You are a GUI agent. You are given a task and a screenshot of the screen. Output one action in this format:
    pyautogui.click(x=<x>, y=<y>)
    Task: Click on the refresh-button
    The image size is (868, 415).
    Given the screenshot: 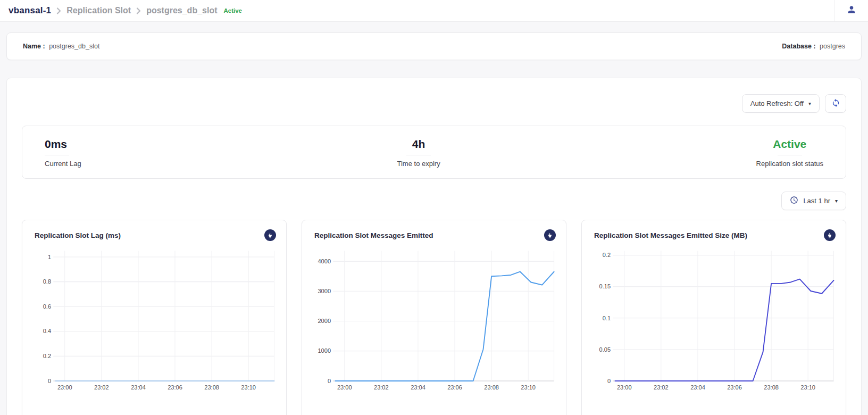 What is the action you would take?
    pyautogui.click(x=836, y=103)
    